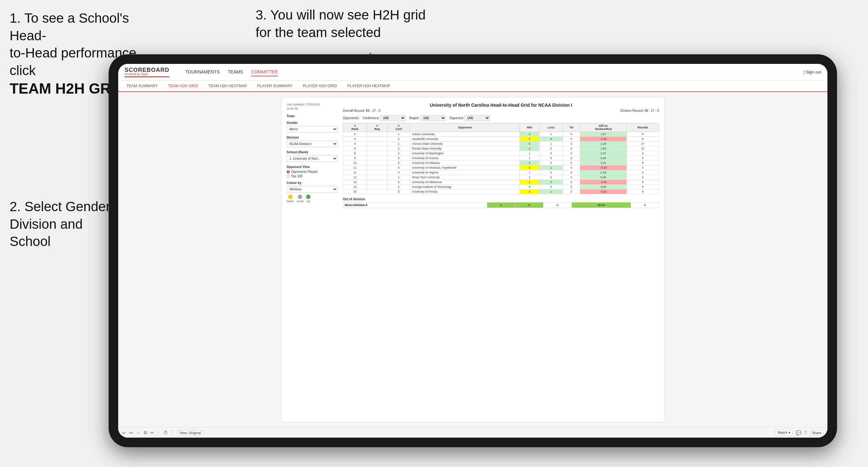 The width and height of the screenshot is (868, 467). What do you see at coordinates (142, 86) in the screenshot?
I see `sub-nav-team-summary: TEAM SUMMARY` at bounding box center [142, 86].